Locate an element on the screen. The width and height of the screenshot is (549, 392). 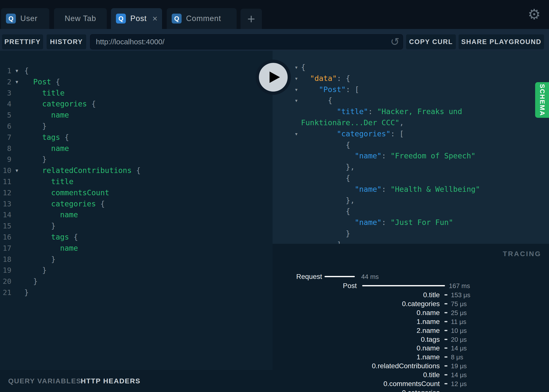
query-line: 10▾ relatedContributions { is located at coordinates (136, 171).